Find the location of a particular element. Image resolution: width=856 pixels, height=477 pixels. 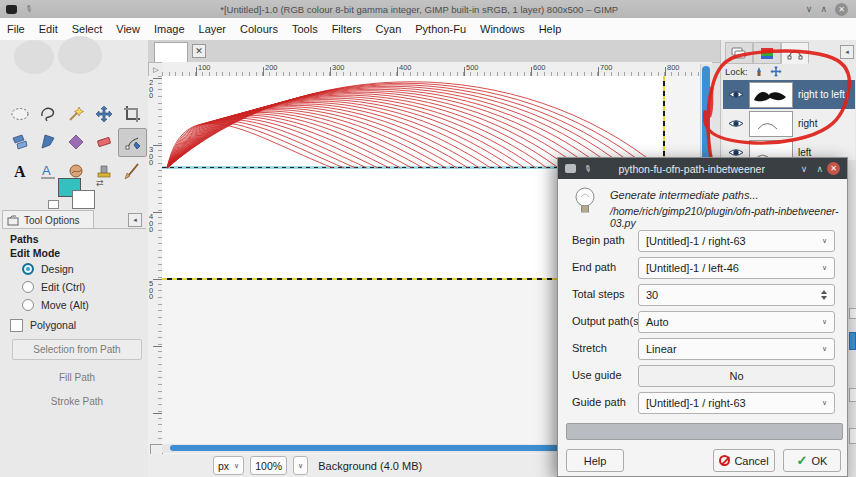

menu-help: Help is located at coordinates (550, 29).